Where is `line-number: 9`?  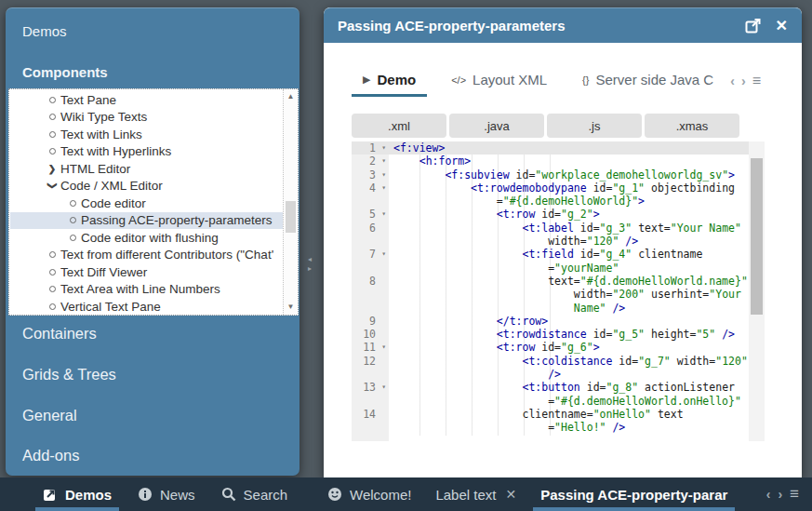
line-number: 9 is located at coordinates (370, 321).